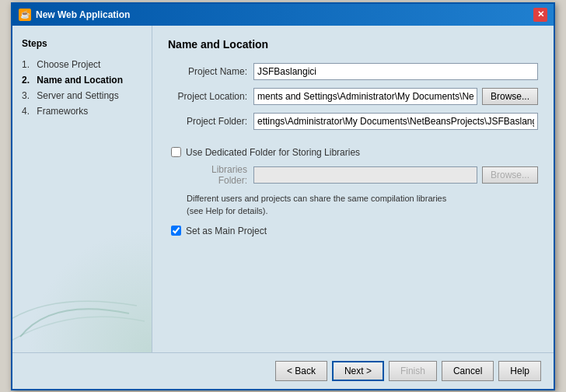 This screenshot has height=392, width=566. What do you see at coordinates (540, 15) in the screenshot?
I see `close-button: ✕` at bounding box center [540, 15].